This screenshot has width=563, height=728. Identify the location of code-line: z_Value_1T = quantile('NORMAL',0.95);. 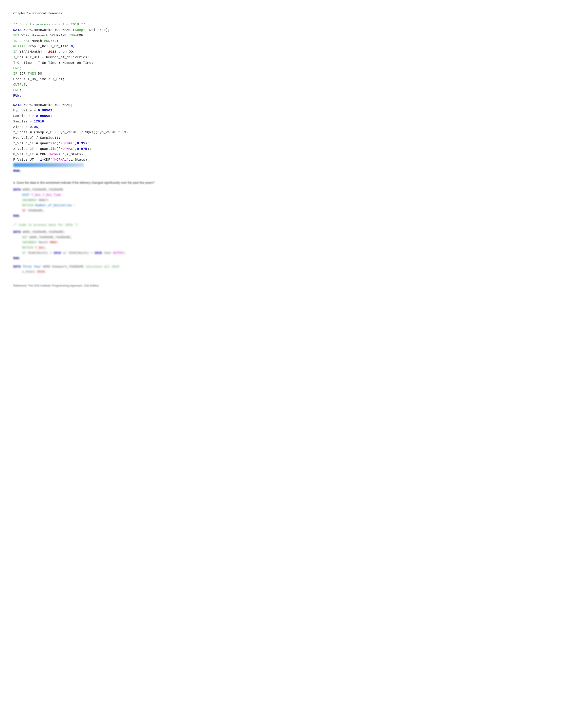
(282, 143).